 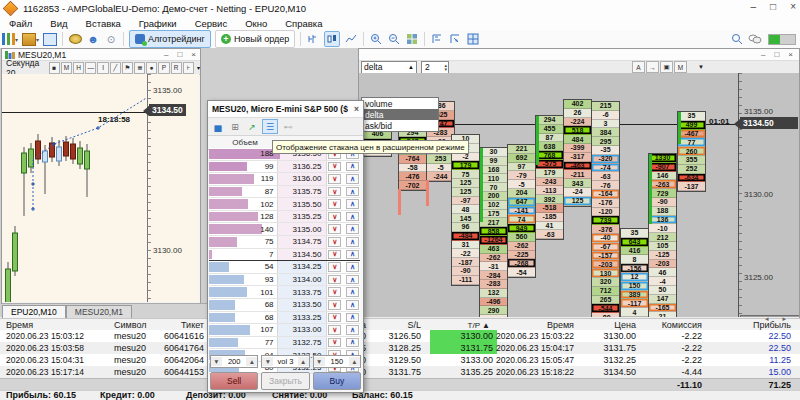 I want to click on equalizer-icon: ▅, so click(x=218, y=126).